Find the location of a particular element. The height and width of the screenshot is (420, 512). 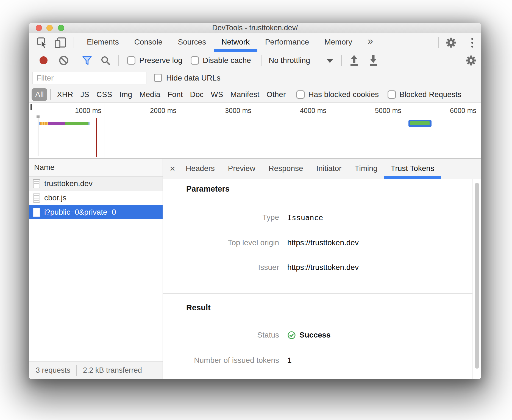

requests-list: trusttoken.dev cbor.js i?public=0&privat… is located at coordinates (96, 269).